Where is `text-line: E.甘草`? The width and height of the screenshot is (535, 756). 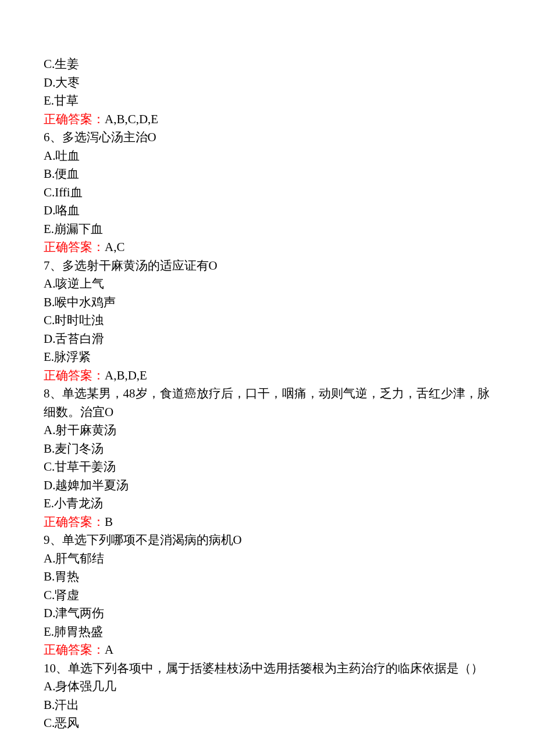
text-line: E.甘草 is located at coordinates (268, 101).